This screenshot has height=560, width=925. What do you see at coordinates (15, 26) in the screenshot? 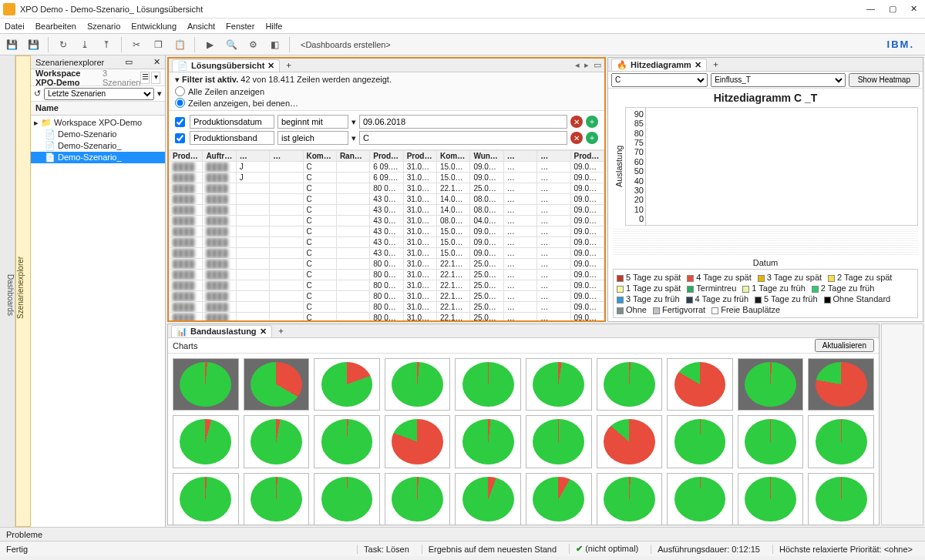
I see `menu-datei: Datei` at bounding box center [15, 26].